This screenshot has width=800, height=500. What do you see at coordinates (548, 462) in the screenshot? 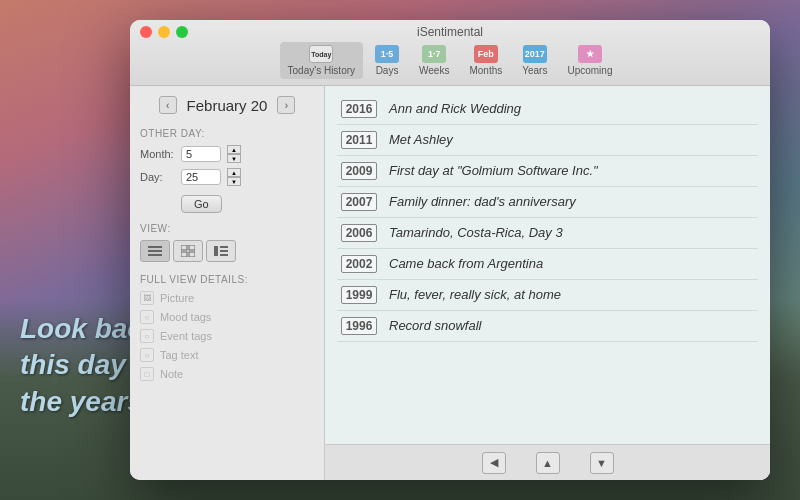
I see `bottom-bar: ◀ ▲ ▼` at bounding box center [548, 462].